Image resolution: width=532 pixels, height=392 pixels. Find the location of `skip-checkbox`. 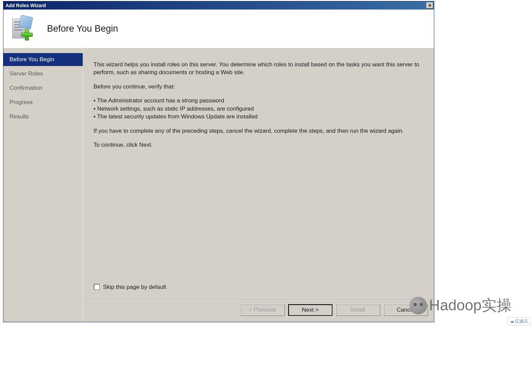

skip-checkbox is located at coordinates (97, 287).